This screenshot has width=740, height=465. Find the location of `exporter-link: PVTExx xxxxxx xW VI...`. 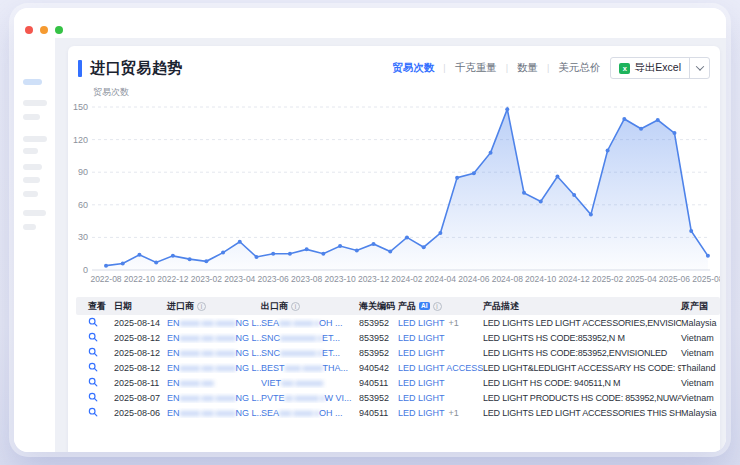

exporter-link: PVTExx xxxxxx xW VI... is located at coordinates (306, 398).